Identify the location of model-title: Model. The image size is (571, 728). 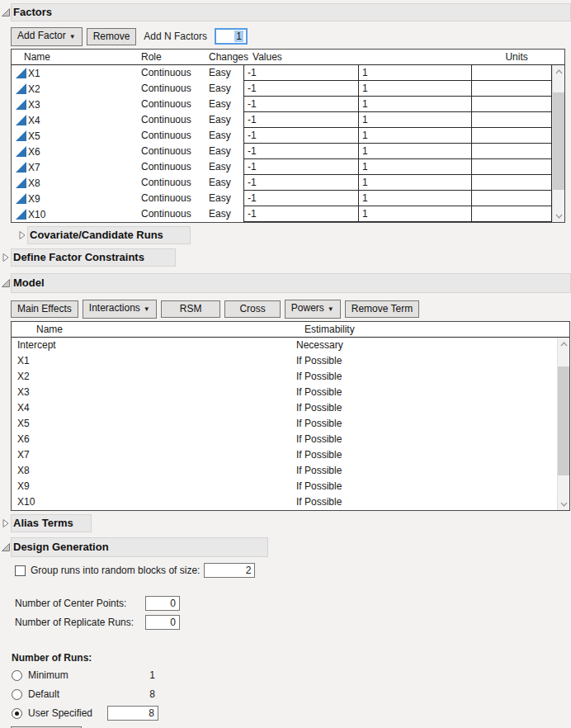
(290, 283).